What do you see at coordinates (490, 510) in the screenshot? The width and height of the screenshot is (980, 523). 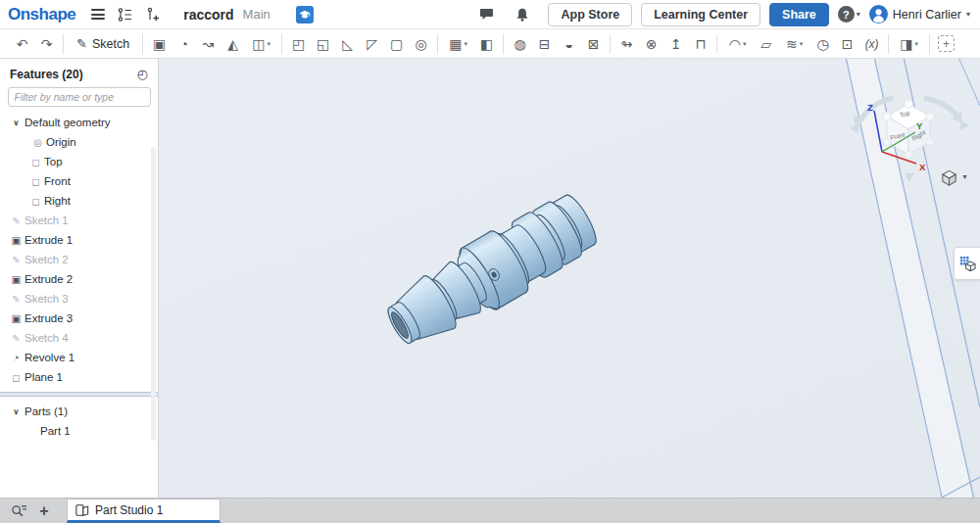 I see `tab-bar: + Part Studio 1` at bounding box center [490, 510].